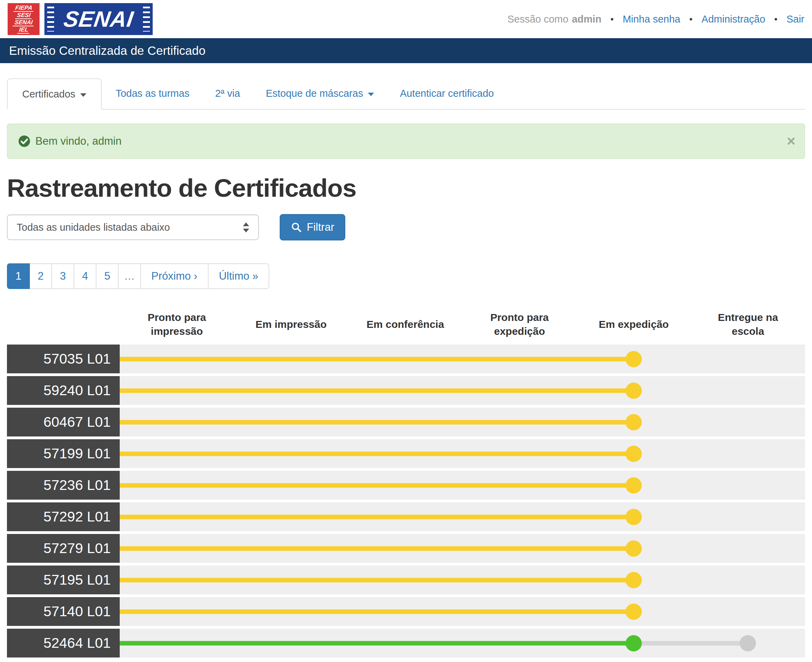 This screenshot has height=662, width=812. I want to click on class-code-label: 57195 L01, so click(63, 580).